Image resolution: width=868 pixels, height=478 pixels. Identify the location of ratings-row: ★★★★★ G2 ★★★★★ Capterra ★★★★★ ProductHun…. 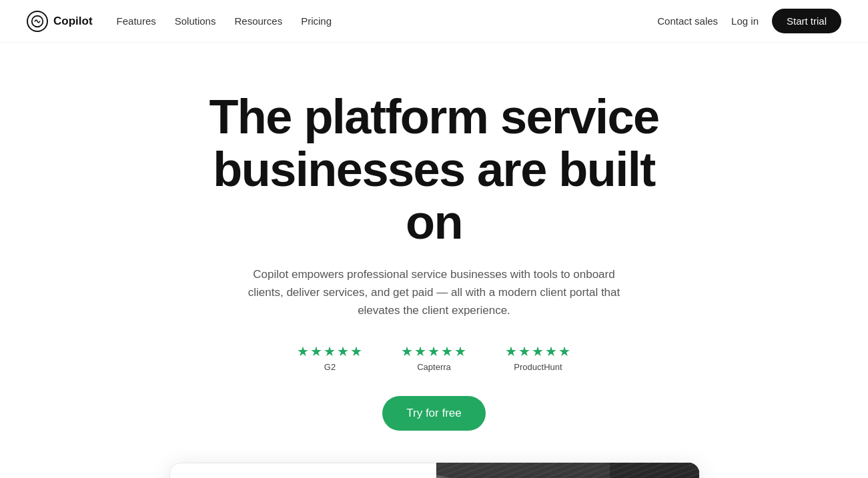
(434, 357).